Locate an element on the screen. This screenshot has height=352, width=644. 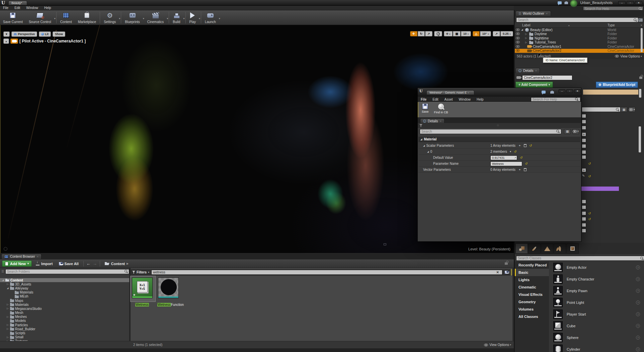
surface-snap-button: ✣ is located at coordinates (449, 34).